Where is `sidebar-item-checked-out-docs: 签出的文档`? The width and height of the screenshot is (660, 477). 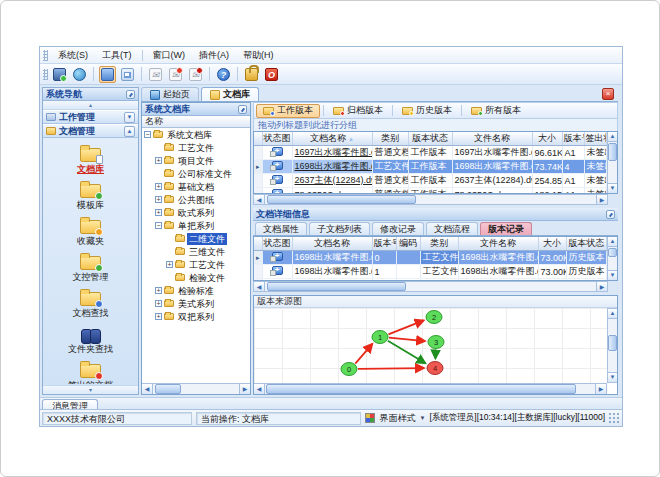 sidebar-item-checked-out-docs: 签出的文档 is located at coordinates (90, 370).